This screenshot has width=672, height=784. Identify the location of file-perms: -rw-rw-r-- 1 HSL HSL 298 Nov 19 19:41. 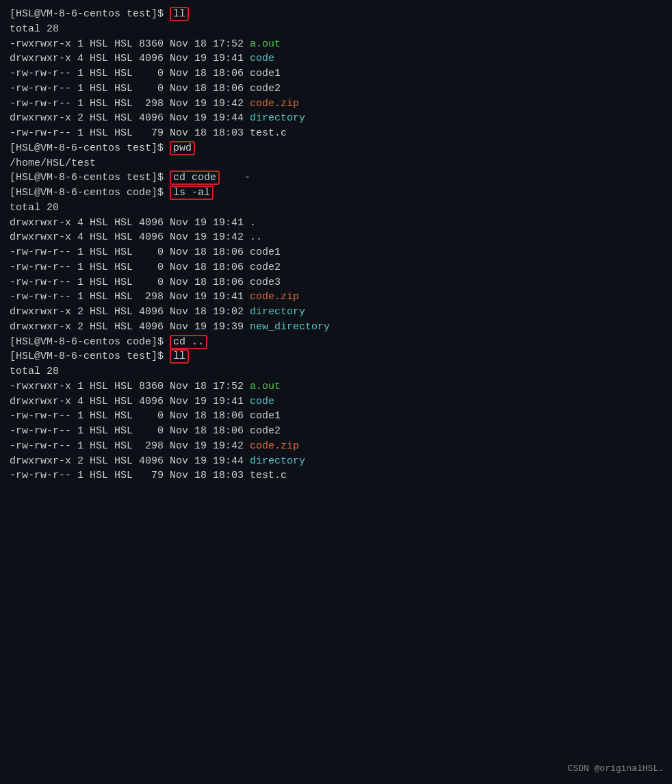
(130, 297).